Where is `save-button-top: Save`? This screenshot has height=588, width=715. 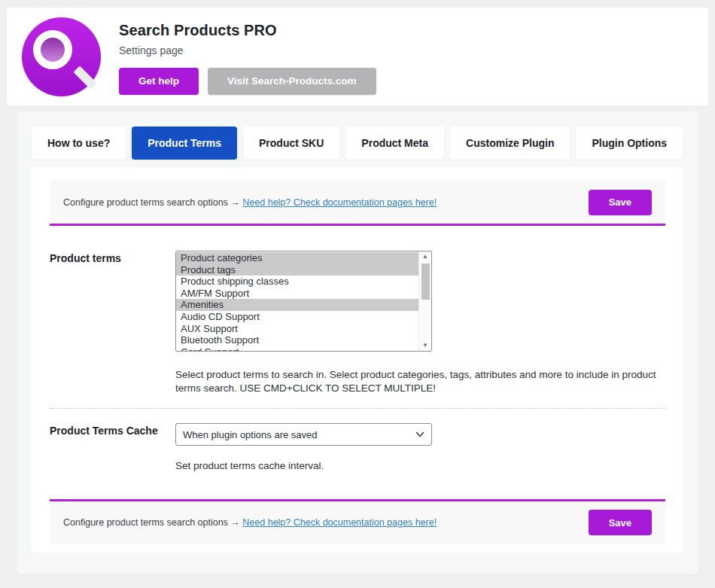 save-button-top: Save is located at coordinates (620, 203).